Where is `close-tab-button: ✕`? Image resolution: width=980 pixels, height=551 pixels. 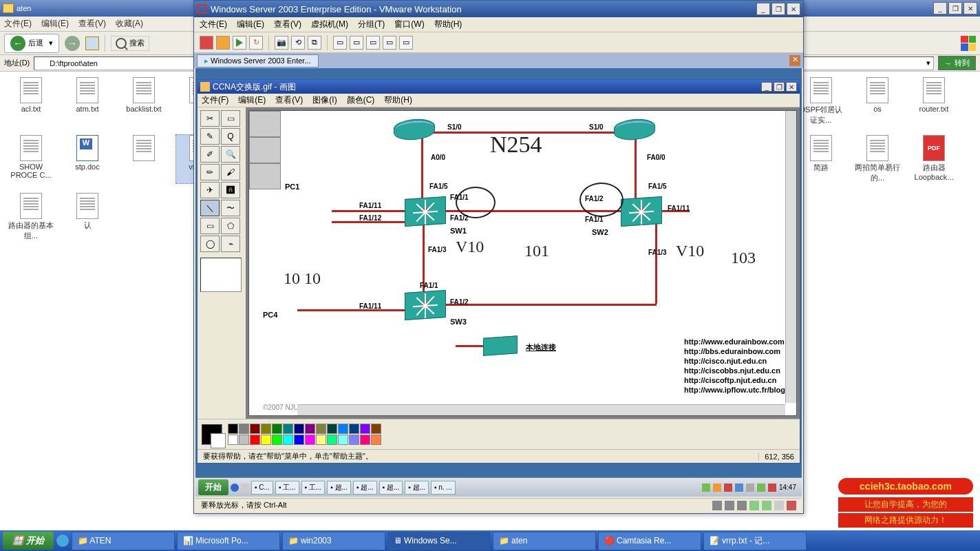 close-tab-button: ✕ is located at coordinates (795, 61).